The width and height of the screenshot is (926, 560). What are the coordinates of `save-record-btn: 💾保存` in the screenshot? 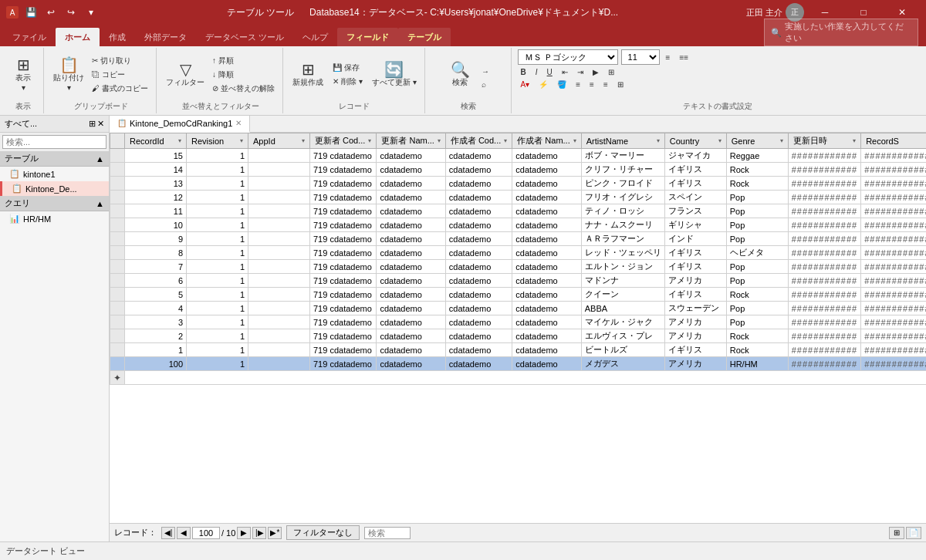 It's located at (347, 68).